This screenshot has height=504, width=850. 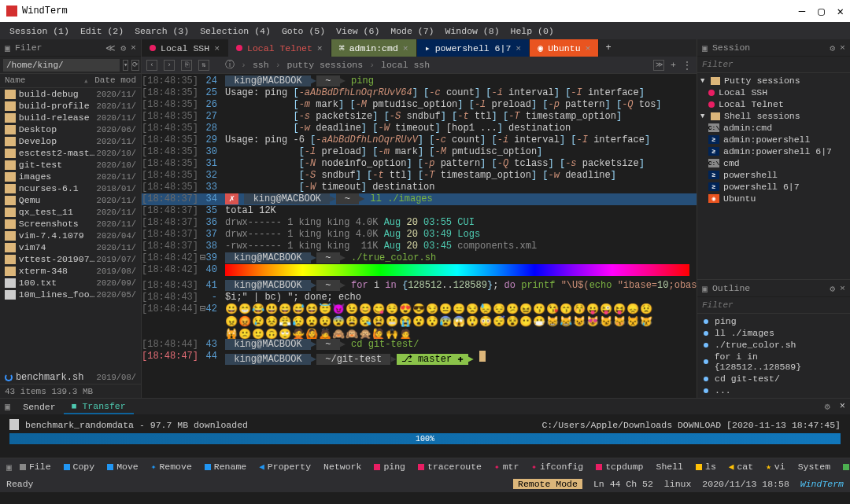 I want to click on session-tab: Local SSH×, so click(x=185, y=48).